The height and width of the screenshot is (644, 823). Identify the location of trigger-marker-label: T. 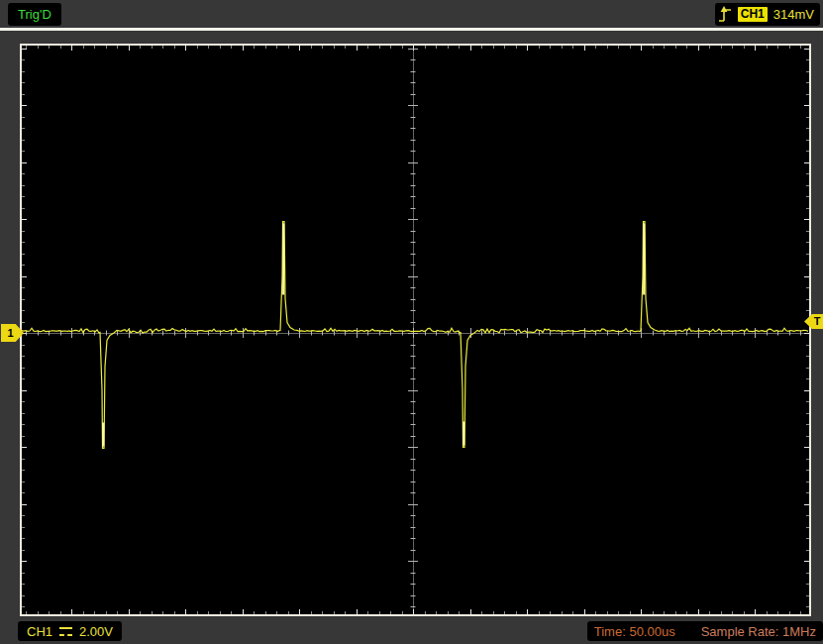
(818, 321).